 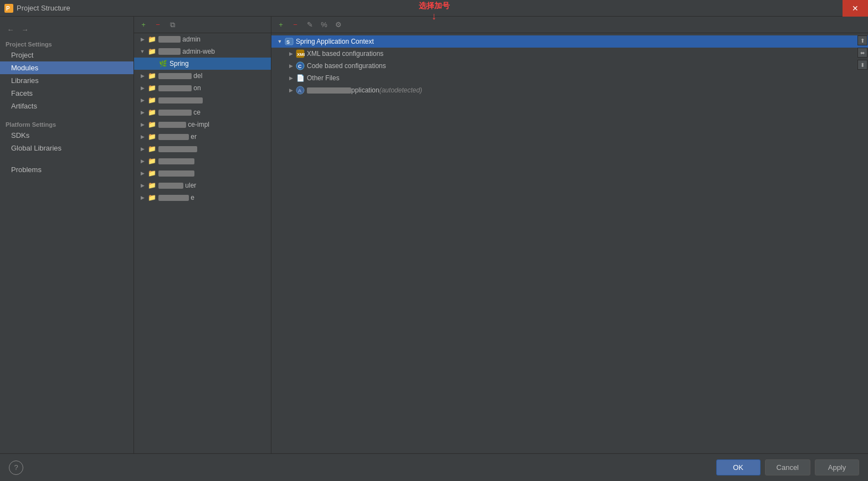 I want to click on remove-module-button: −, so click(x=158, y=25).